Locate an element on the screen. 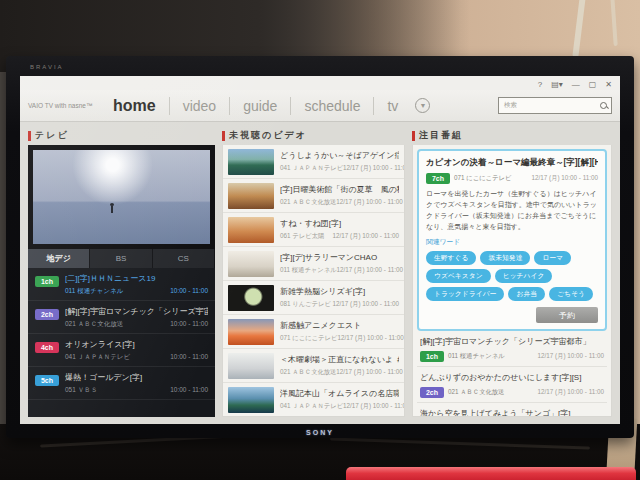 This screenshot has width=640, height=480. featured-panel-header: 注目番組 is located at coordinates (512, 136).